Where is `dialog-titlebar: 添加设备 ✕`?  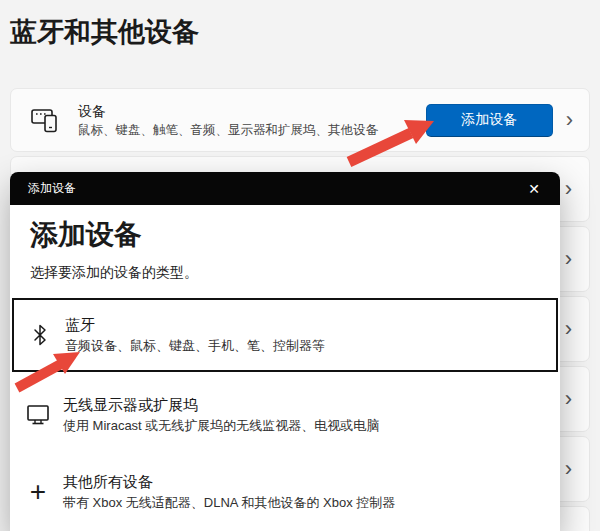
dialog-titlebar: 添加设备 ✕ is located at coordinates (285, 188).